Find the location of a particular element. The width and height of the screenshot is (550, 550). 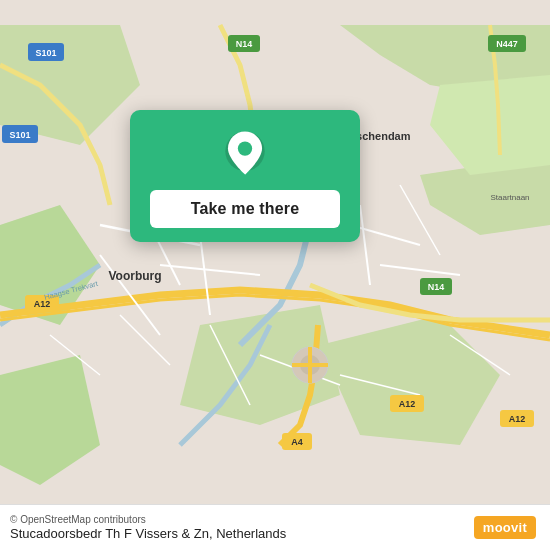

business-name: Stucadoorsbedr Th F Vissers & Zn, Nether… is located at coordinates (148, 534).